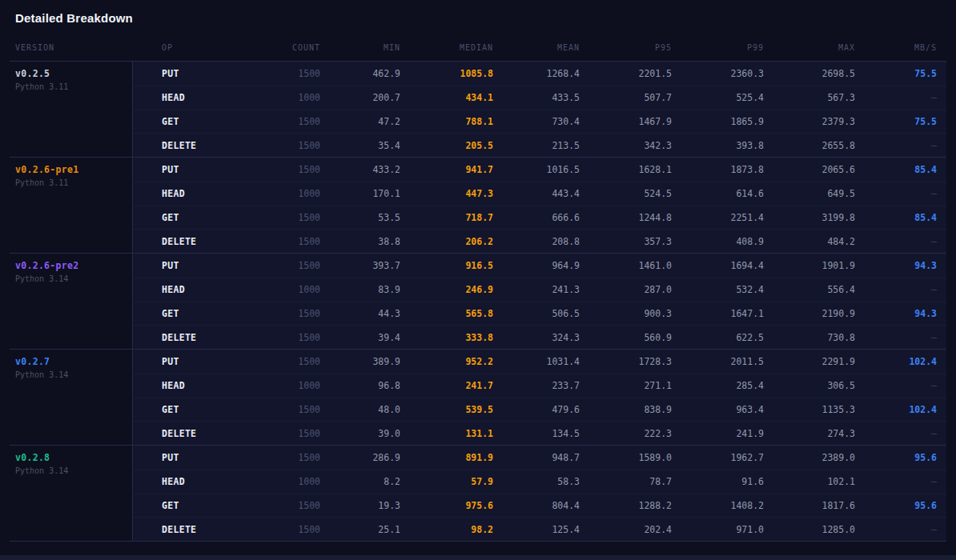 This screenshot has height=560, width=956. What do you see at coordinates (727, 266) in the screenshot?
I see `p99-cell: 1694.4` at bounding box center [727, 266].